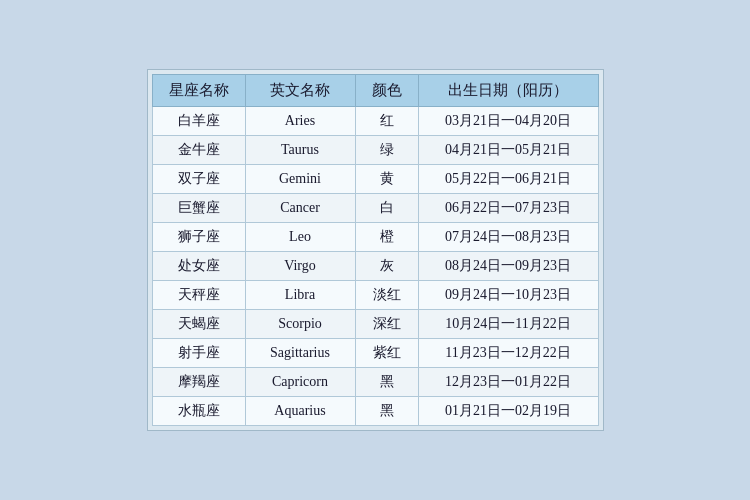  Describe the element at coordinates (198, 382) in the screenshot. I see `cell-chinese: 摩羯座` at that location.